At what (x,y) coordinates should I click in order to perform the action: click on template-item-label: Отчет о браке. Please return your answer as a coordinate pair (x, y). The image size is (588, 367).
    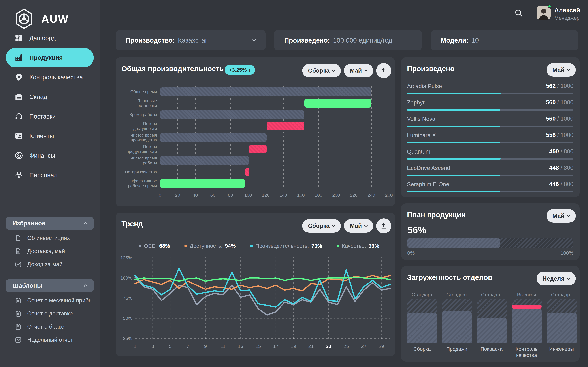
    Looking at the image, I should click on (46, 327).